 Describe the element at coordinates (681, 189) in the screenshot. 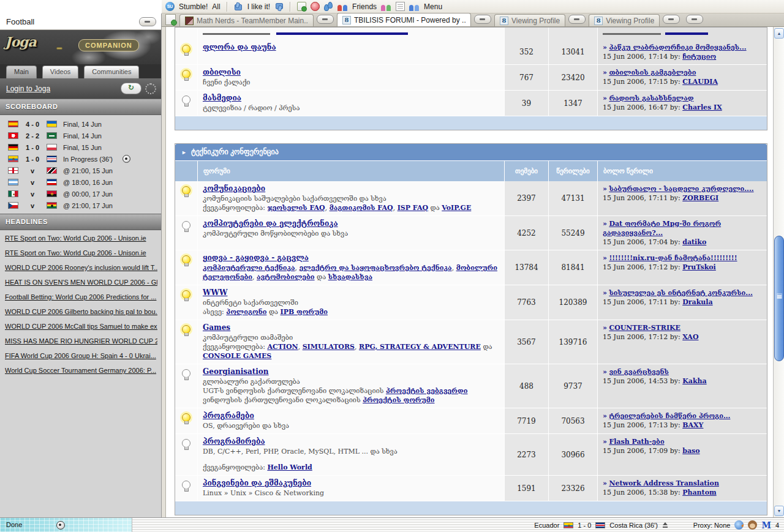

I see `last-post-link: საბურთალო - საცდელი კურდღელი....` at that location.